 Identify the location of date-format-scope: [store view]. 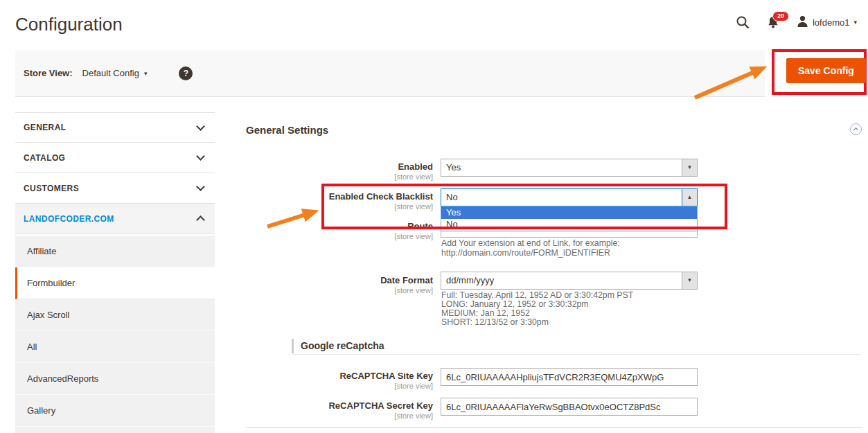
(336, 290).